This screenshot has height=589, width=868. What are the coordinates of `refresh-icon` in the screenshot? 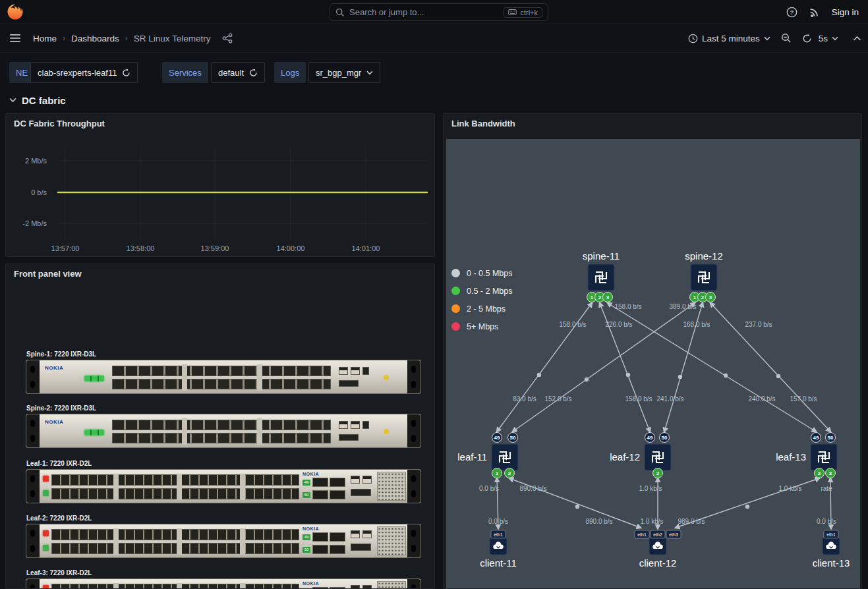 It's located at (807, 38).